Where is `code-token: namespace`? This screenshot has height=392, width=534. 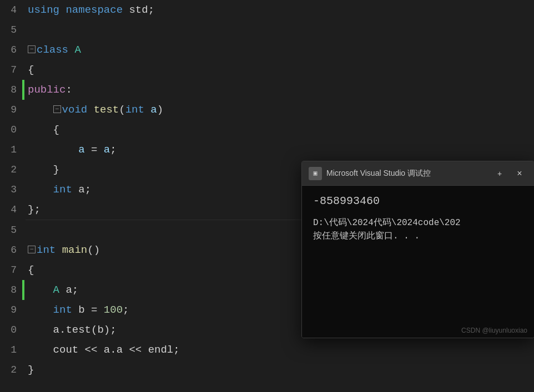
code-token: namespace is located at coordinates (94, 10).